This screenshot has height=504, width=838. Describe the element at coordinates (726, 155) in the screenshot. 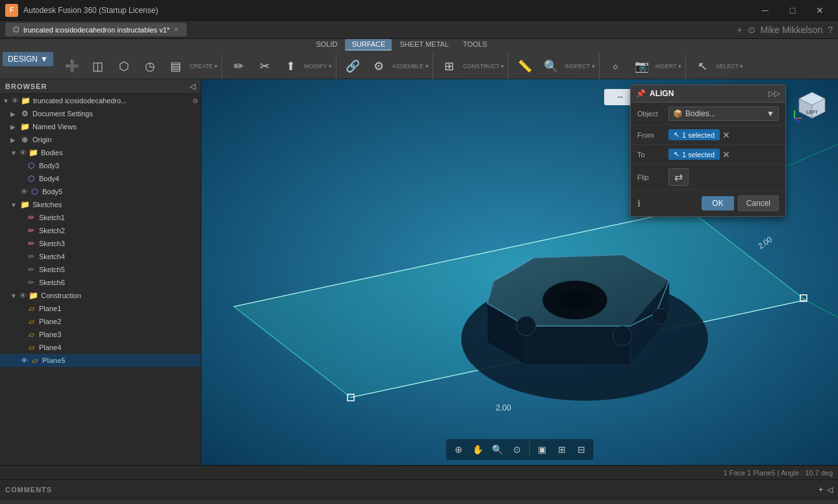

I see `to-clear-button: ✕` at that location.